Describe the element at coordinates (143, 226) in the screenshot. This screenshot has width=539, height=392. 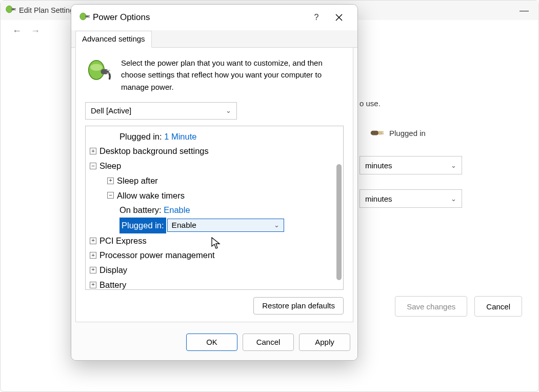
I see `tree-label-selected: Plugged in:` at that location.